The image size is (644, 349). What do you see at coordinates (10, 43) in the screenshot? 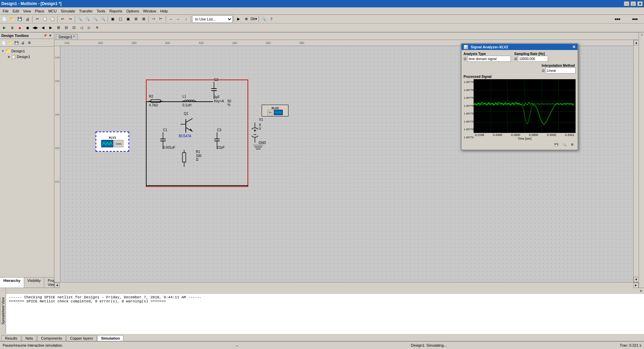
I see `toolbox-btn2: 📁` at bounding box center [10, 43].